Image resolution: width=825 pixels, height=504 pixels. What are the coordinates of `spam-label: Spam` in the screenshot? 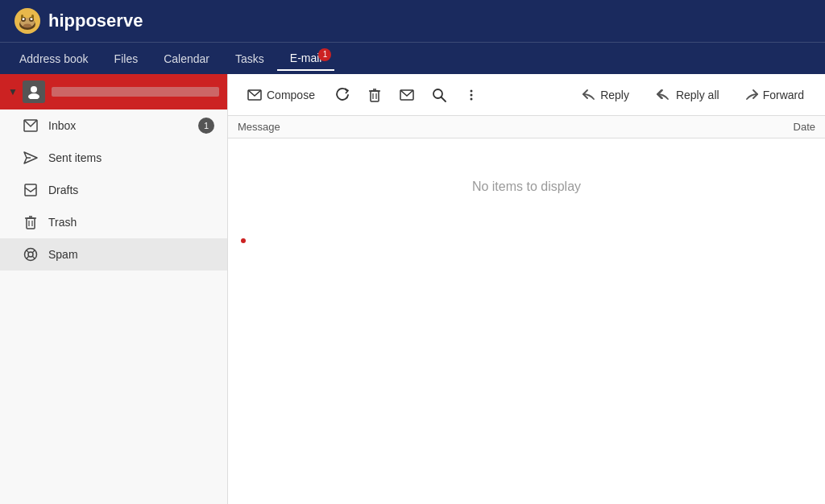 It's located at (131, 254).